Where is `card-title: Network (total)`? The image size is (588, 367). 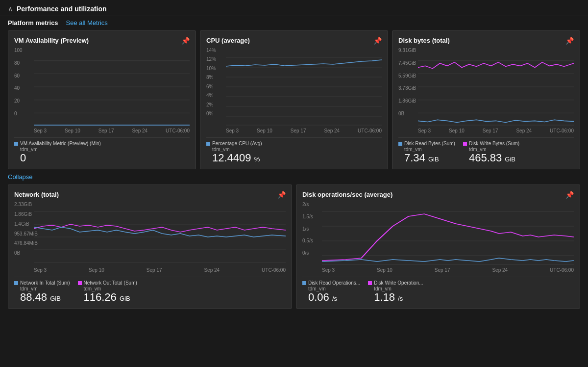
card-title: Network (total) is located at coordinates (36, 194).